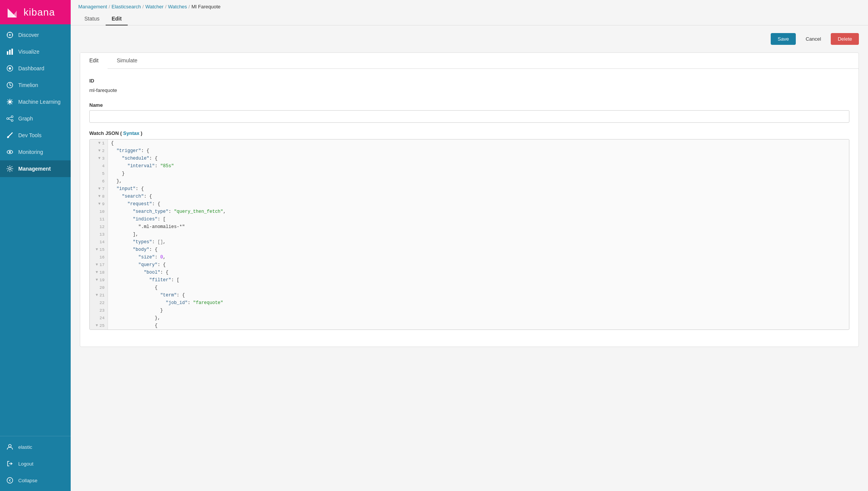 The width and height of the screenshot is (868, 491). I want to click on sidebar-item-graph: Graph, so click(35, 119).